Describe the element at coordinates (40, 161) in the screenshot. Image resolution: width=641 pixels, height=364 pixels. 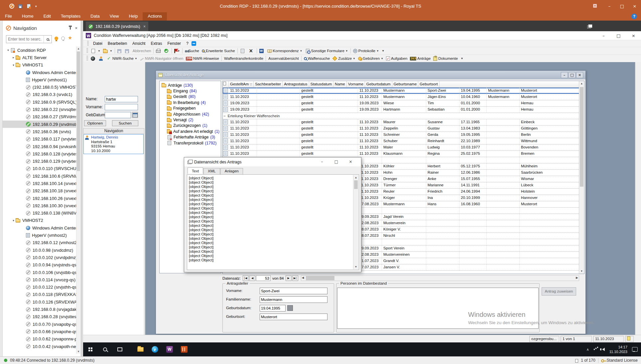
I see `nav-item: 192.168.0.129 (srvjvtestpro` at that location.